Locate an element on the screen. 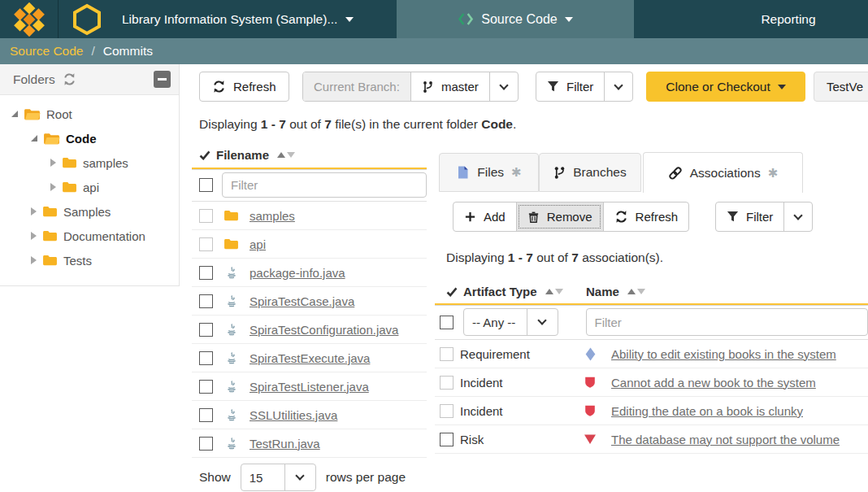 Image resolution: width=868 pixels, height=492 pixels. files-filter-input is located at coordinates (324, 185).